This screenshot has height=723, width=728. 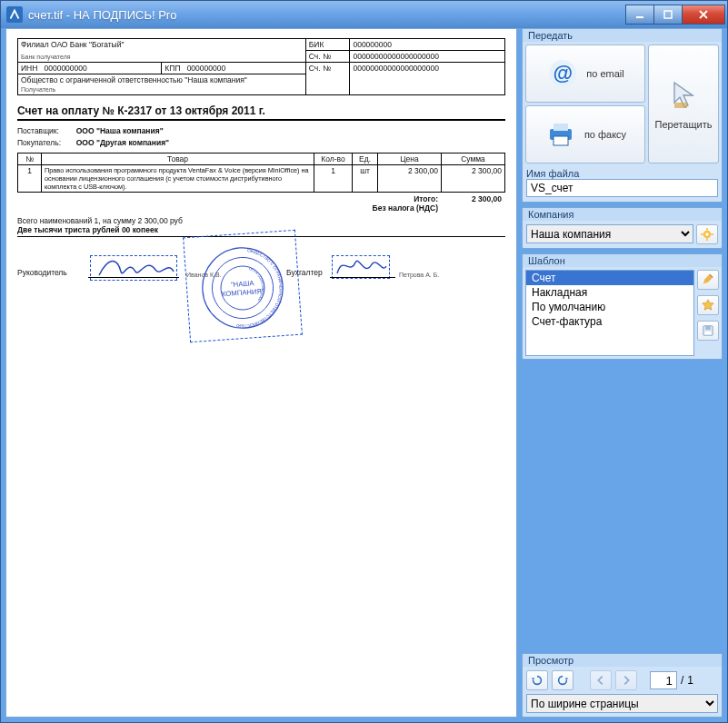 What do you see at coordinates (707, 234) in the screenshot?
I see `gear-icon` at bounding box center [707, 234].